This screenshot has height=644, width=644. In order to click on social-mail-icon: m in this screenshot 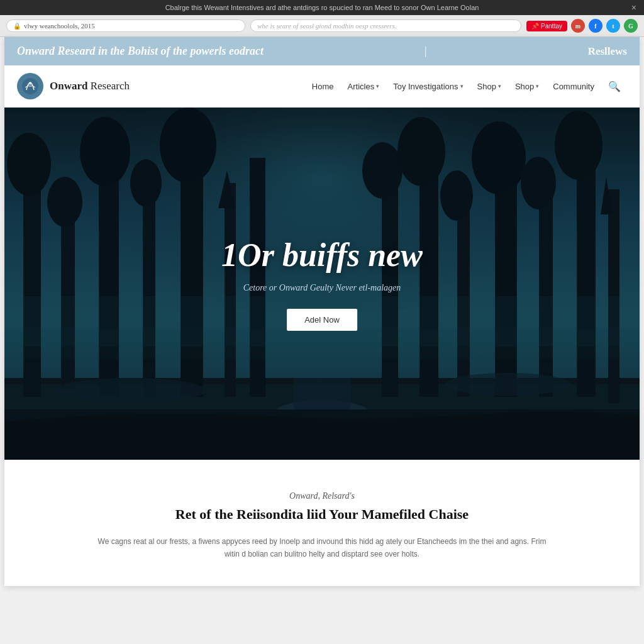, I will do `click(578, 26)`.